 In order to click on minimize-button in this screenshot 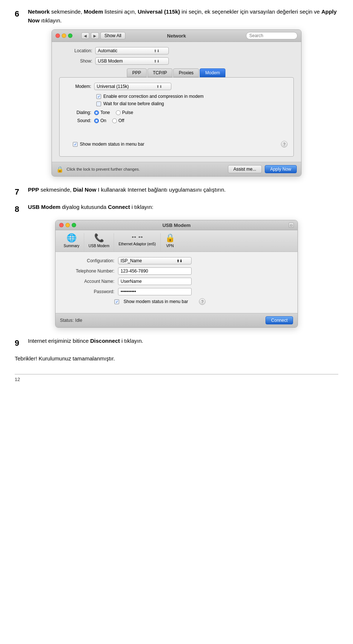, I will do `click(64, 36)`.